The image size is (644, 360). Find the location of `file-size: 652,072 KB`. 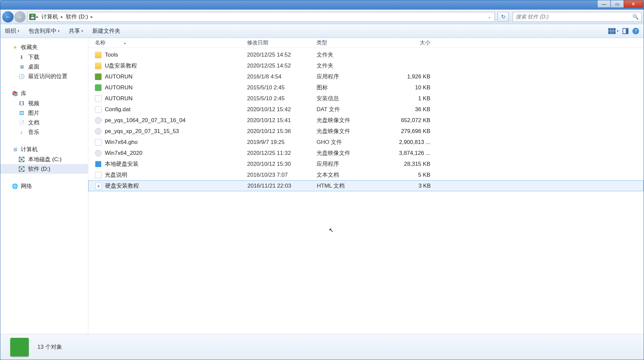

file-size: 652,072 KB is located at coordinates (408, 120).